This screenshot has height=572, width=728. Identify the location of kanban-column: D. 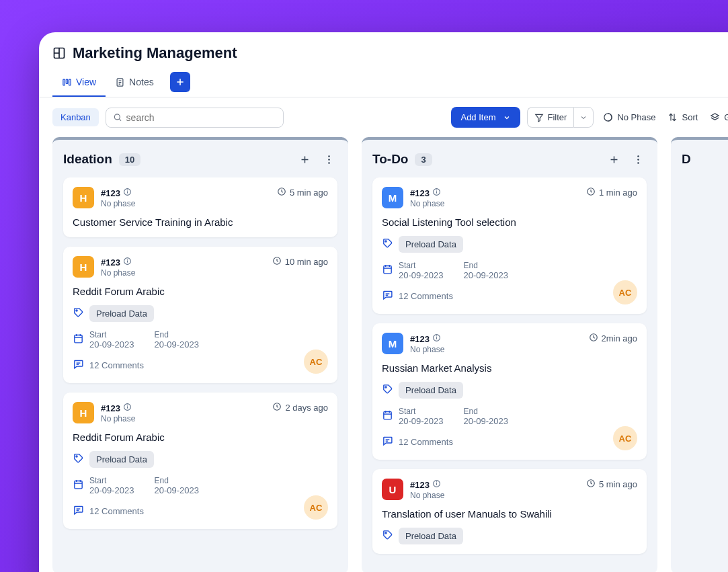
(699, 355).